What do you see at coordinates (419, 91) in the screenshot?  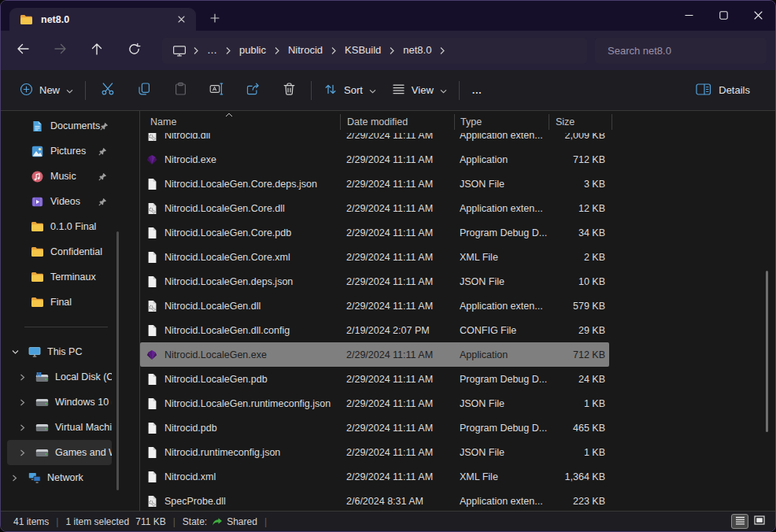 I see `view-button: View` at bounding box center [419, 91].